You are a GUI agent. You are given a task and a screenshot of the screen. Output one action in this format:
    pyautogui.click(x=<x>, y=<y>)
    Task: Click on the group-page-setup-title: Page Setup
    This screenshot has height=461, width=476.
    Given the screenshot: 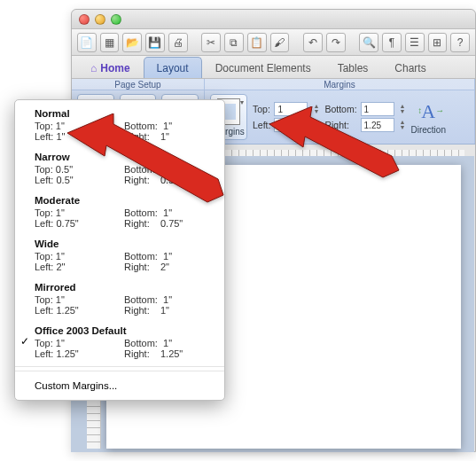 What is the action you would take?
    pyautogui.click(x=138, y=85)
    